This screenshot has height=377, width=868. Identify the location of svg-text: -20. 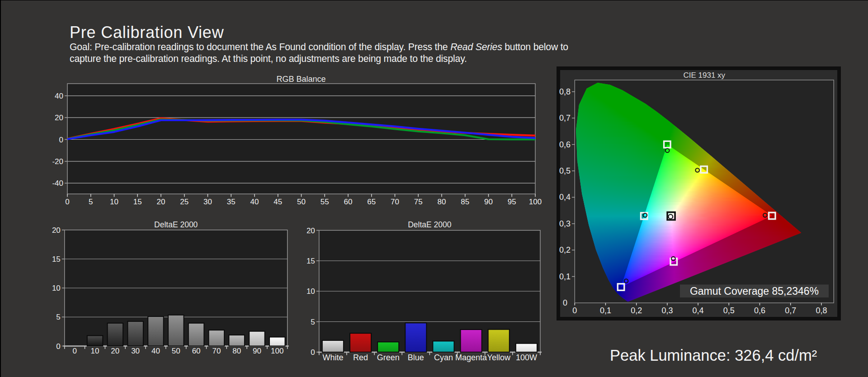
(58, 162).